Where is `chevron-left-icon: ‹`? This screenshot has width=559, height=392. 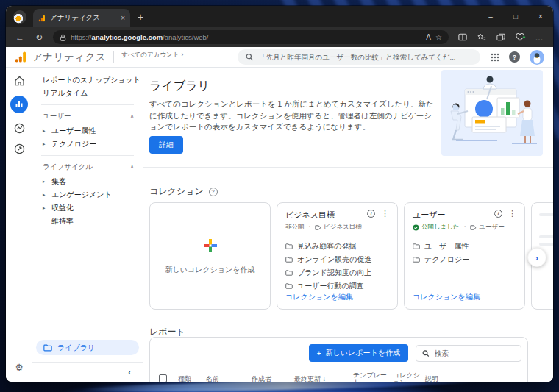
chevron-left-icon: ‹ is located at coordinates (129, 372).